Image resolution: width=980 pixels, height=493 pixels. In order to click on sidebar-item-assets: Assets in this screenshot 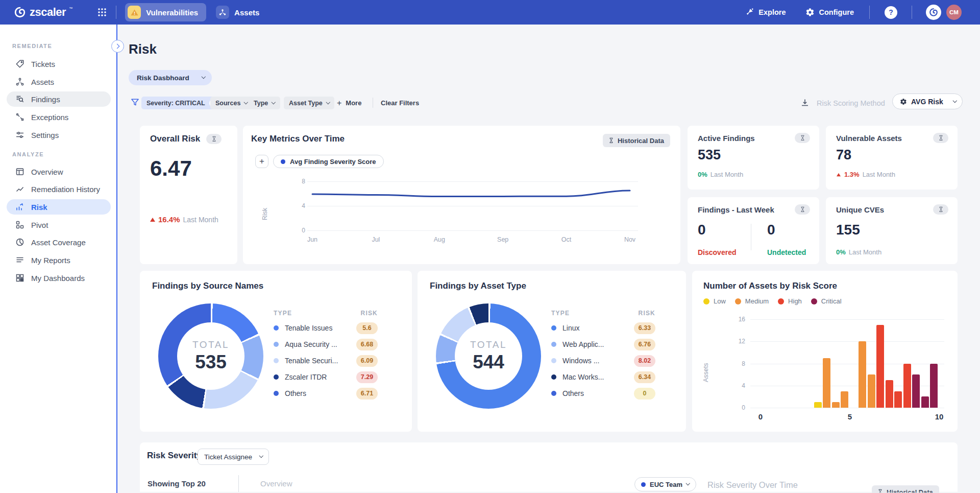, I will do `click(59, 82)`.